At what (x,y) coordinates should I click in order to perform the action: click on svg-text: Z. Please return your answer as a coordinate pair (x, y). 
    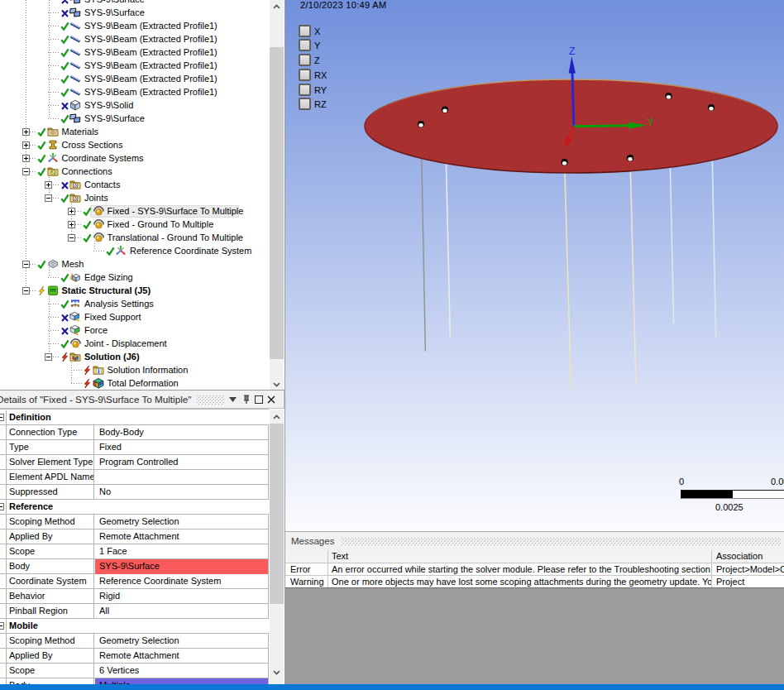
    Looking at the image, I should click on (572, 51).